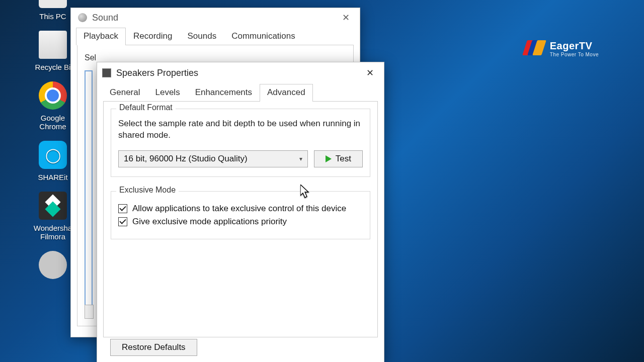 This screenshot has height=362, width=644. I want to click on watermark-text: EagerTV The Power To Move, so click(575, 49).